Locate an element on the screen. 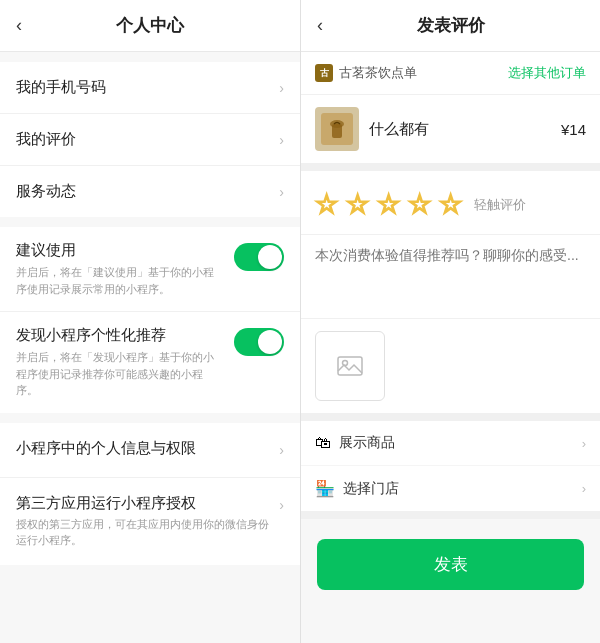  select-store-chevron: › is located at coordinates (584, 488).